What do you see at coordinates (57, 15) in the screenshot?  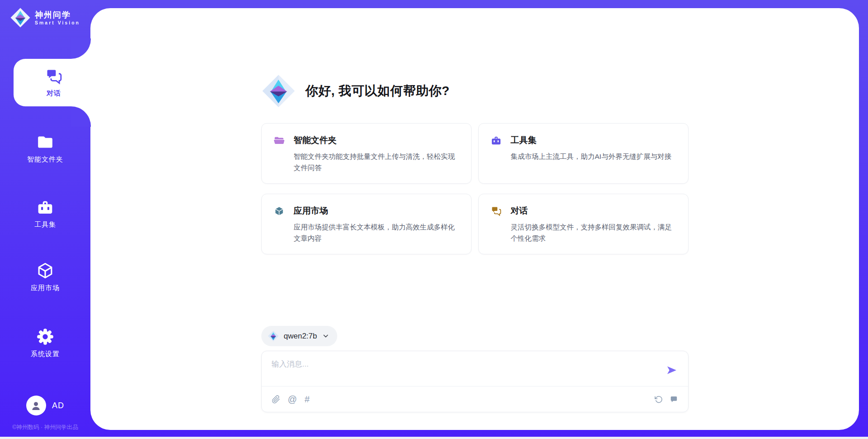 I see `brand-name: 神州问学` at bounding box center [57, 15].